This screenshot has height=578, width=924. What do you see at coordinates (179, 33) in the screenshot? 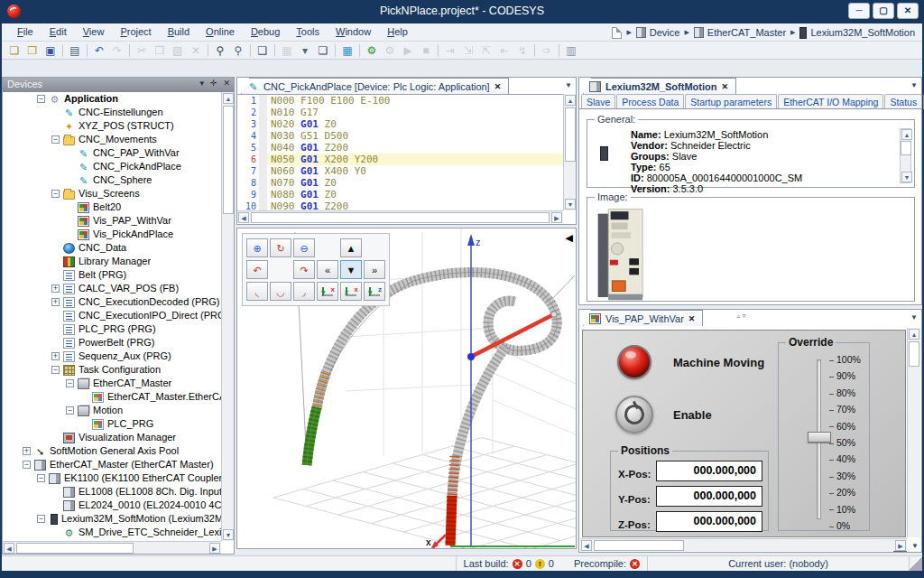
I see `menu-build: Build` at bounding box center [179, 33].